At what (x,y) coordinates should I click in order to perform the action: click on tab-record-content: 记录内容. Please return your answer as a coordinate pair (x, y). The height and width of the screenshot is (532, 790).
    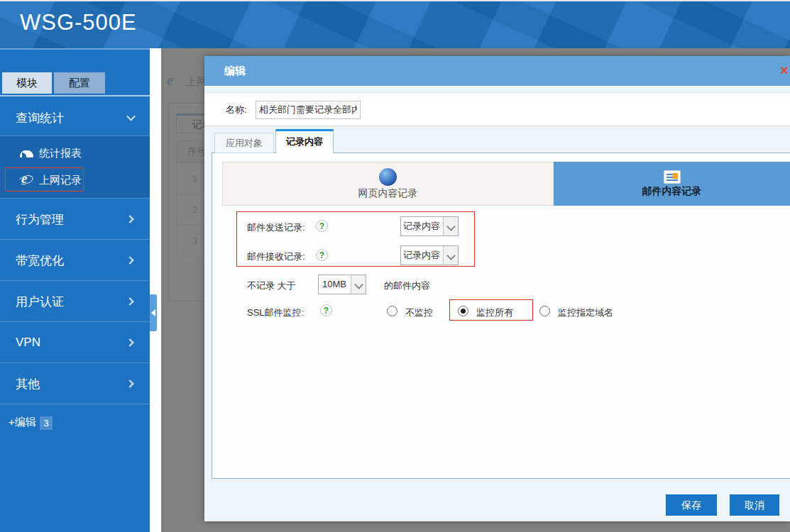
    Looking at the image, I should click on (305, 141).